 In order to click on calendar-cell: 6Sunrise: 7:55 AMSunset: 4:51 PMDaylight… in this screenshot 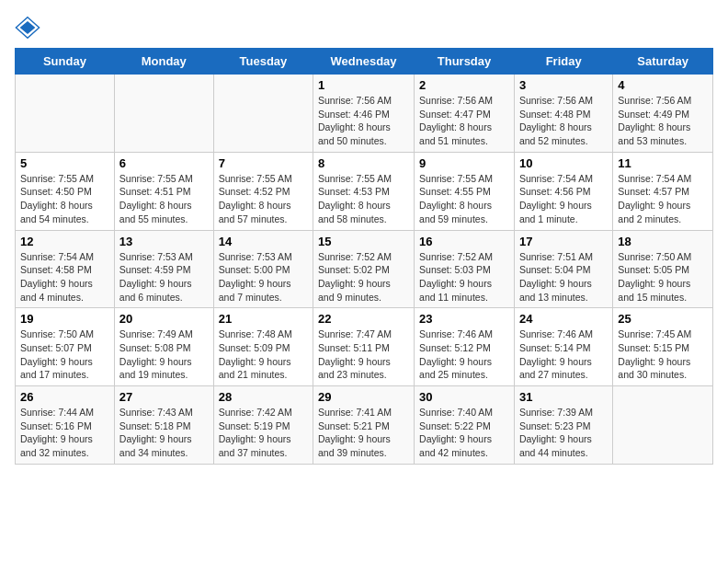, I will do `click(164, 191)`.